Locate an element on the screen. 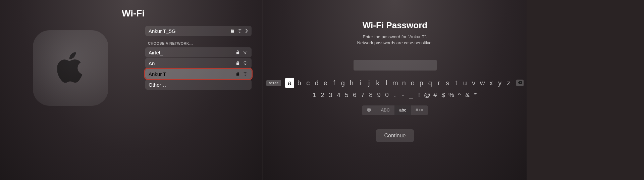 This screenshot has width=644, height=180. key-e: e is located at coordinates (325, 83).